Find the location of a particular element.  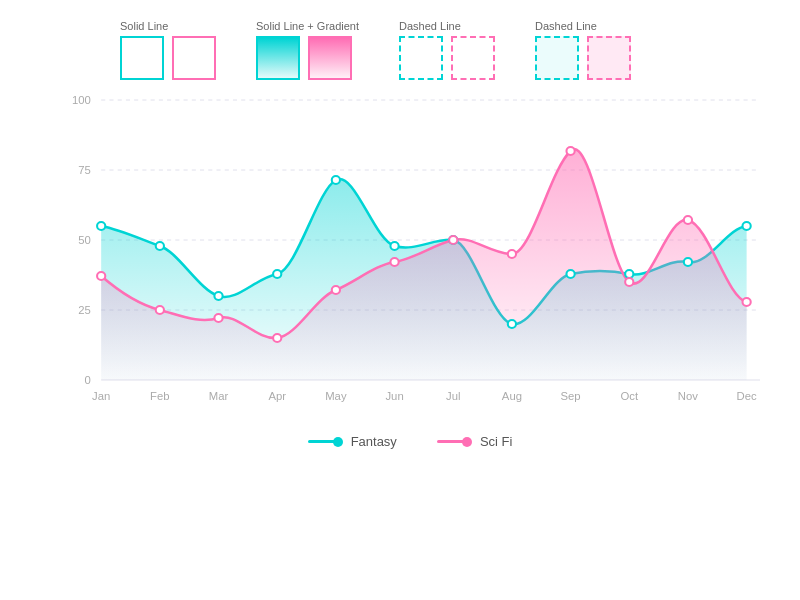

legend-box-cyan-solid is located at coordinates (142, 58).